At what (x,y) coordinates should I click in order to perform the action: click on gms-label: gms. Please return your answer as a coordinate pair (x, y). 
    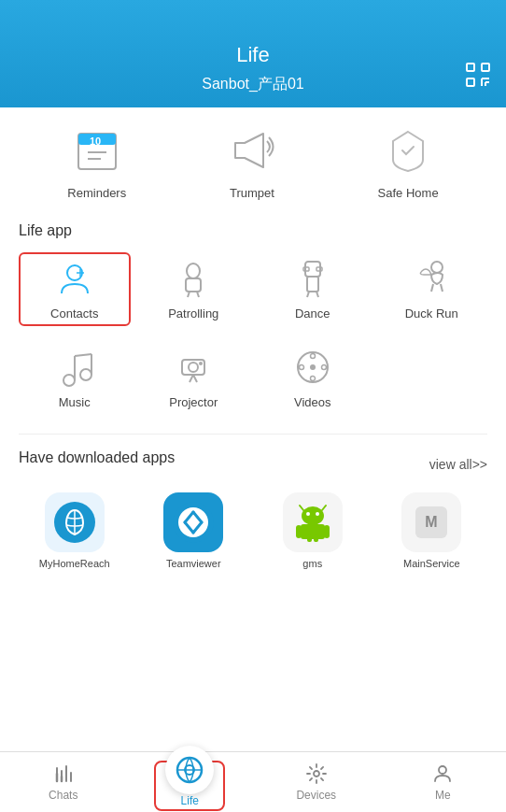
    Looking at the image, I should click on (312, 563).